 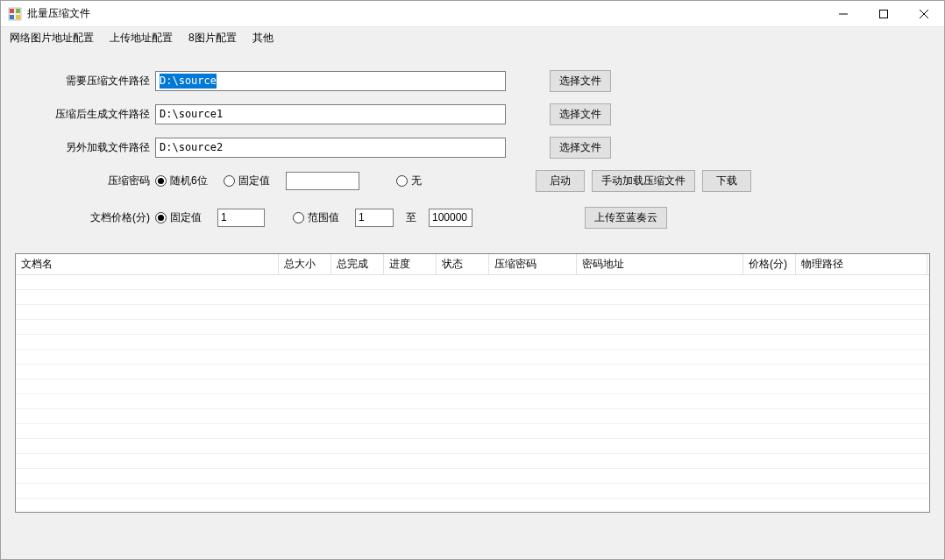 I want to click on title-bar: 批量压缩文件, so click(x=472, y=14).